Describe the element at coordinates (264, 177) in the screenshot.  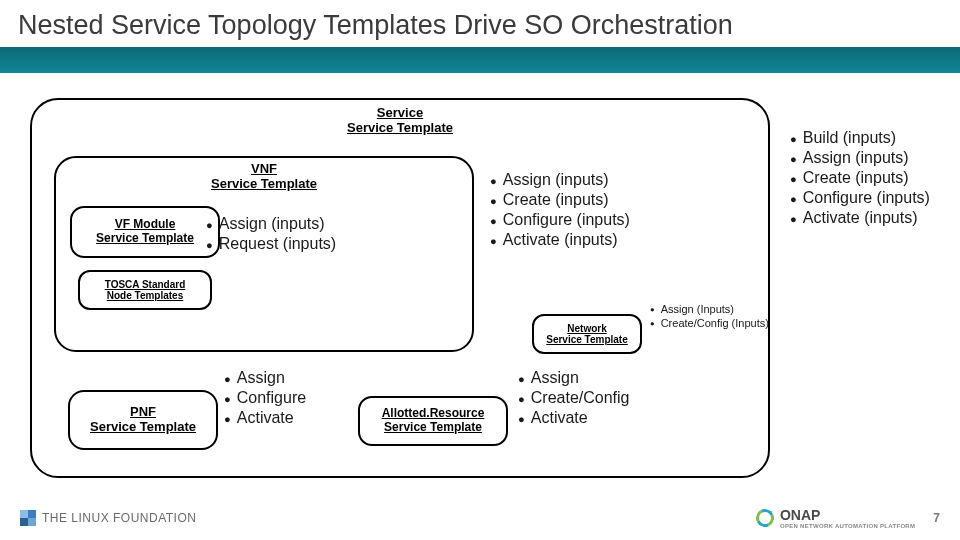
I see `vnf-template-title: VNFService Template` at that location.